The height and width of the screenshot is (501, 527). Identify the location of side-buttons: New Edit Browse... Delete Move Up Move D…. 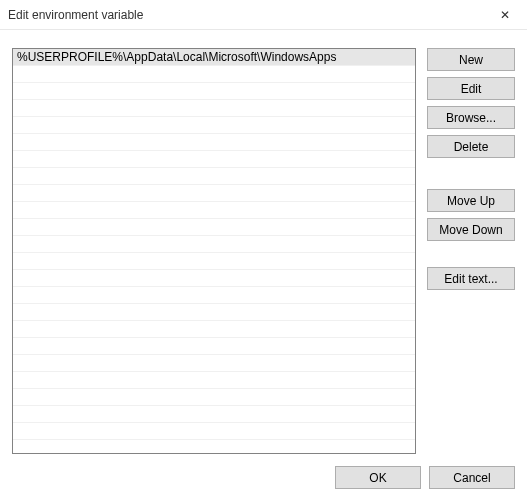
(471, 247).